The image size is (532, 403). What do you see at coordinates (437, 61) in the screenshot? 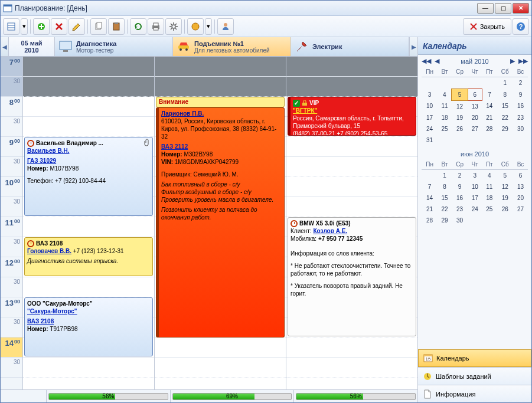
I see `cal-prev: ◀` at bounding box center [437, 61].